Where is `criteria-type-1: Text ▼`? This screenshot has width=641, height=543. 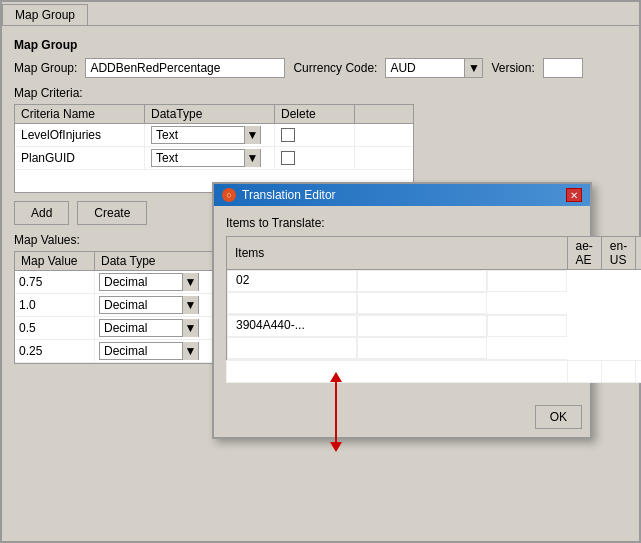
criteria-type-1: Text ▼ is located at coordinates (210, 158).